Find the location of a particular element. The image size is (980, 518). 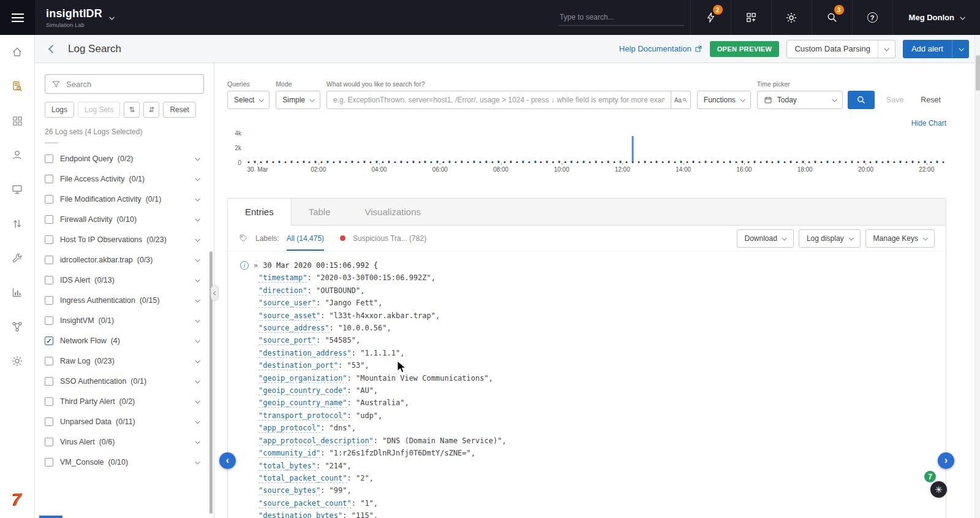

log-value: "DNS (Domain Name Service)" is located at coordinates (442, 441).